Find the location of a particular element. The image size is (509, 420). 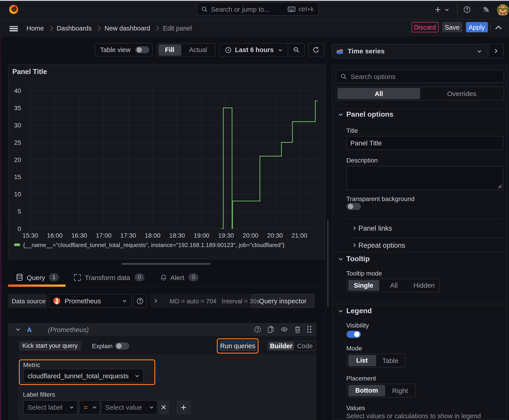

svg-text: 18:30 is located at coordinates (177, 236).